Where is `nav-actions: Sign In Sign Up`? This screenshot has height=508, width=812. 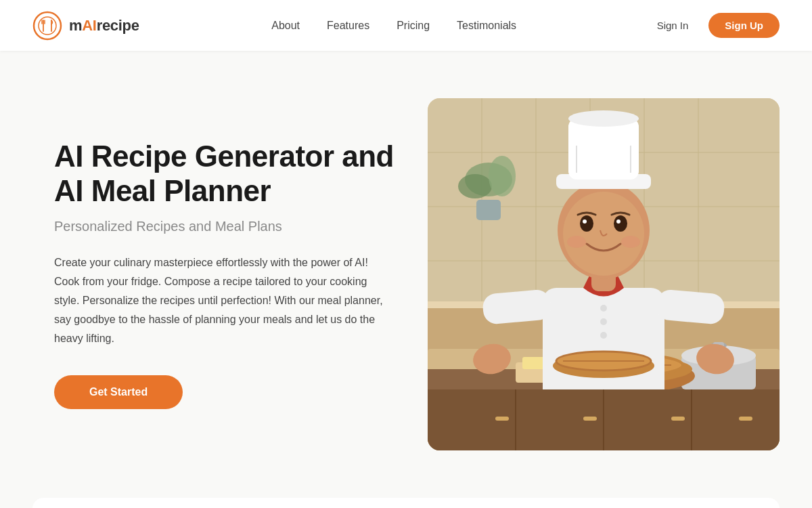
nav-actions: Sign In Sign Up is located at coordinates (715, 26).